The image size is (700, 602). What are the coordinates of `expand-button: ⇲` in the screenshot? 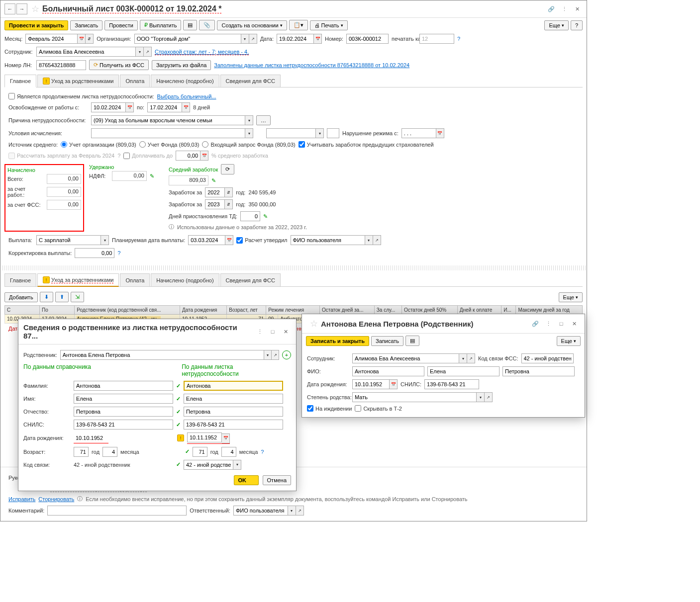 It's located at (78, 297).